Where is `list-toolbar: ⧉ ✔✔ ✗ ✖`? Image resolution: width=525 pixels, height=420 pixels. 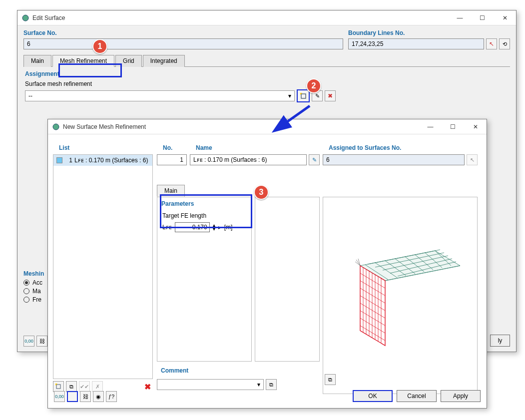 list-toolbar: ⧉ ✔✔ ✗ ✖ is located at coordinates (103, 387).